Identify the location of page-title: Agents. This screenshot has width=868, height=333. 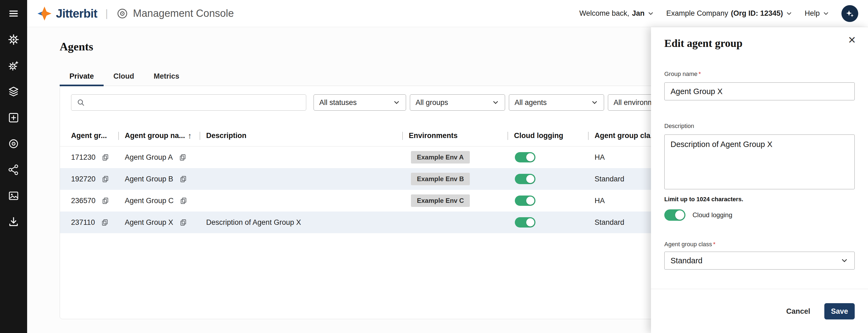
(76, 46).